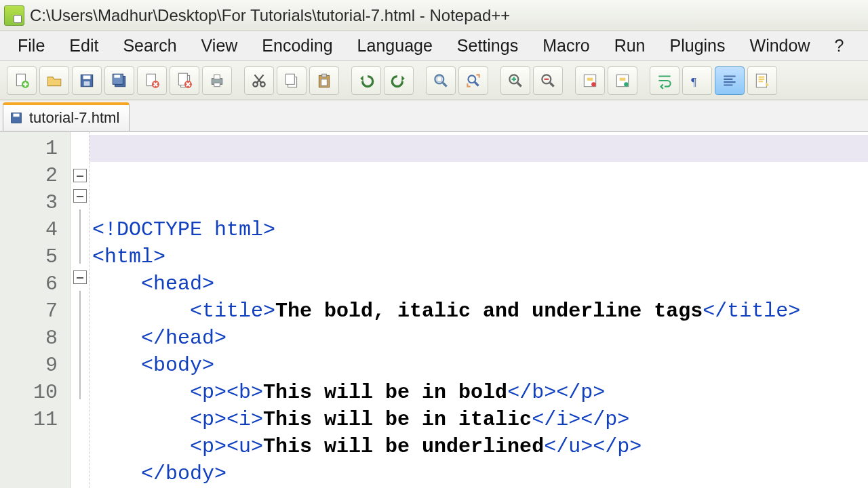 The image size is (868, 488). What do you see at coordinates (28, 365) in the screenshot?
I see `line-number: 9` at bounding box center [28, 365].